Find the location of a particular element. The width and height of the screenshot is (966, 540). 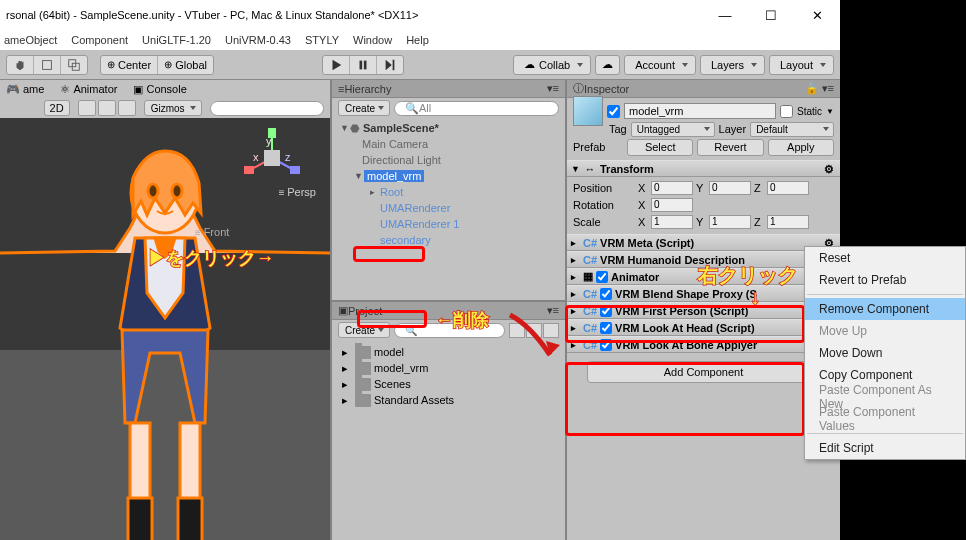

menu-unigltf: UniGLTF-1.20 is located at coordinates (176, 40).